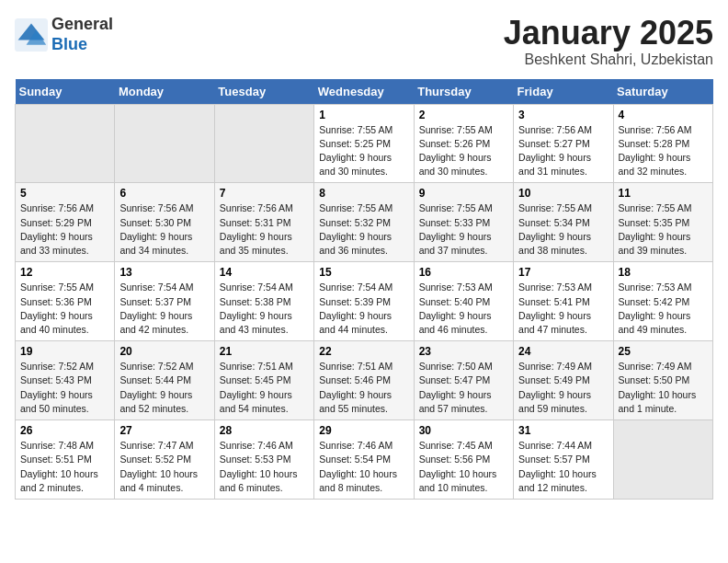 Image resolution: width=728 pixels, height=563 pixels. Describe the element at coordinates (364, 41) in the screenshot. I see `page-header: General Blue January 2025 Beshkent Shahr…` at that location.